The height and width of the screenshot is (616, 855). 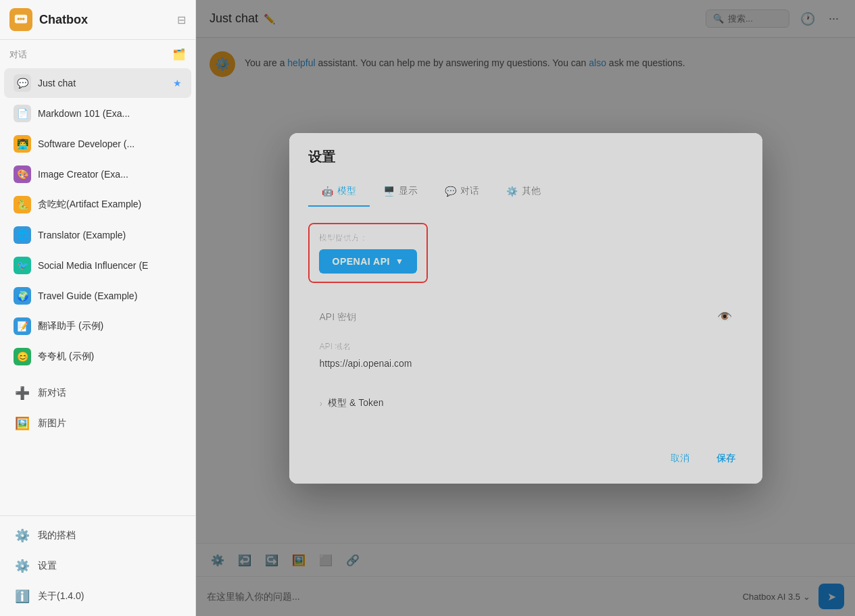 I want to click on chat-item-icon: 💬, so click(x=22, y=83).